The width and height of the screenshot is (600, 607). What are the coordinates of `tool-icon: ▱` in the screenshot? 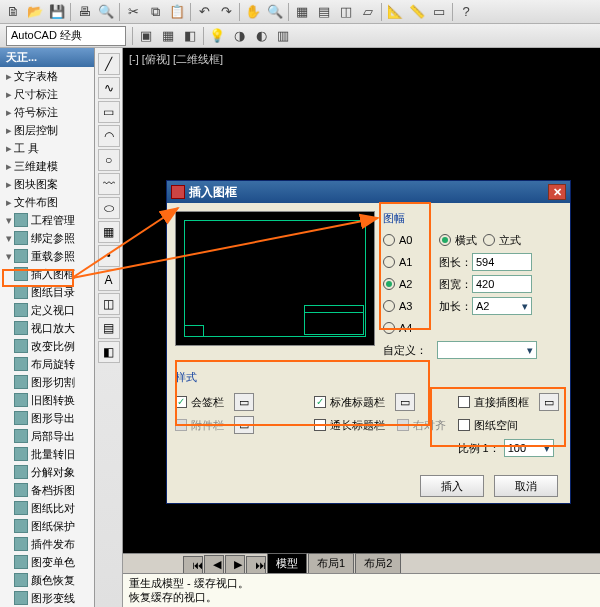 It's located at (368, 12).